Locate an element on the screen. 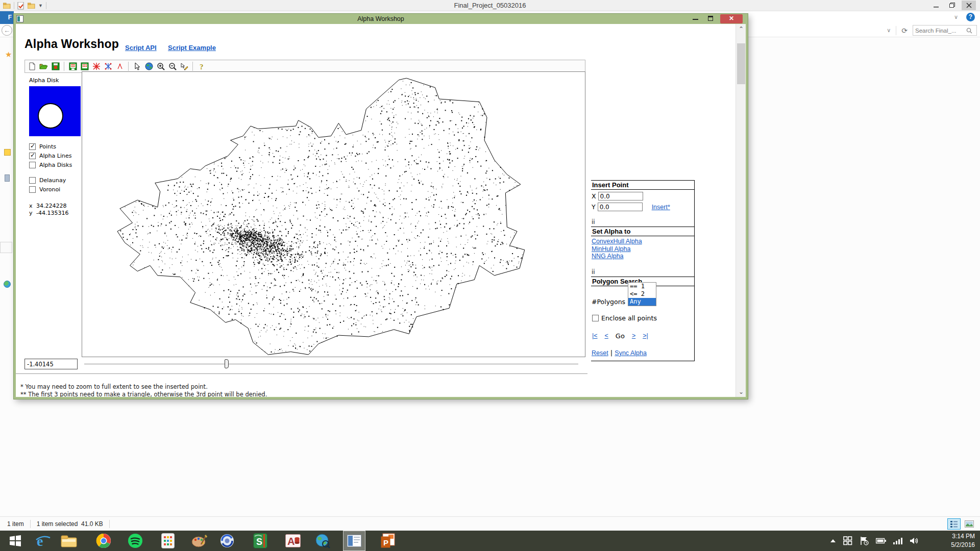 Image resolution: width=980 pixels, height=551 pixels. search-input is located at coordinates (941, 31).